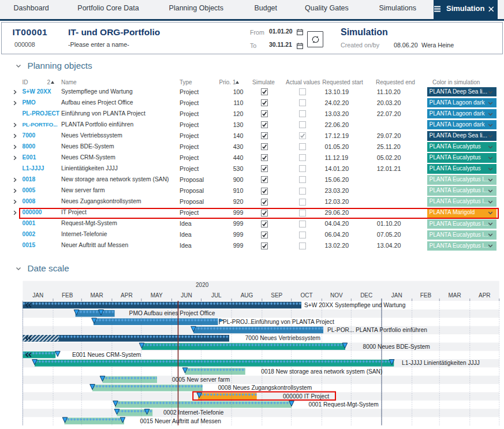 Image resolution: width=504 pixels, height=429 pixels. What do you see at coordinates (337, 296) in the screenshot?
I see `svg-text: NOV` at bounding box center [337, 296].